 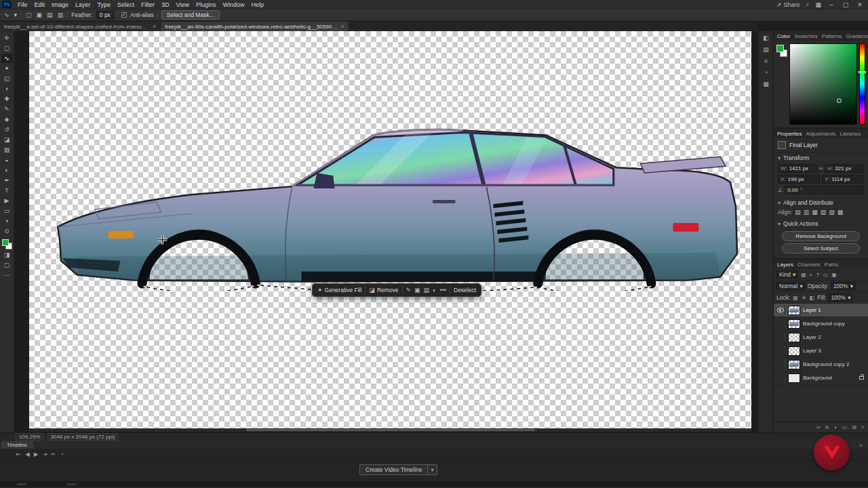 I want to click on comments-panel-icon: ▤, so click(x=766, y=49).